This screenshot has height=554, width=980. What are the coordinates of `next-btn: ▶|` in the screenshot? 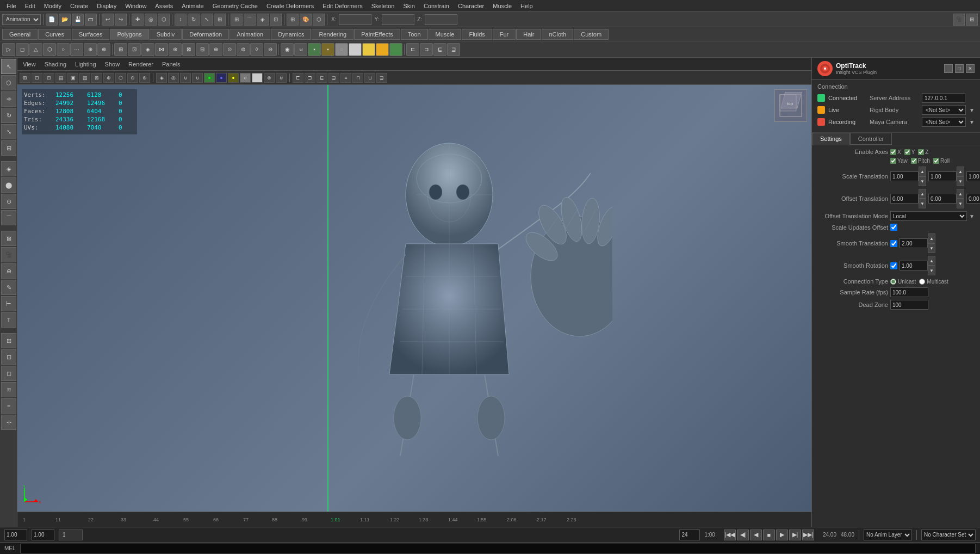 It's located at (795, 535).